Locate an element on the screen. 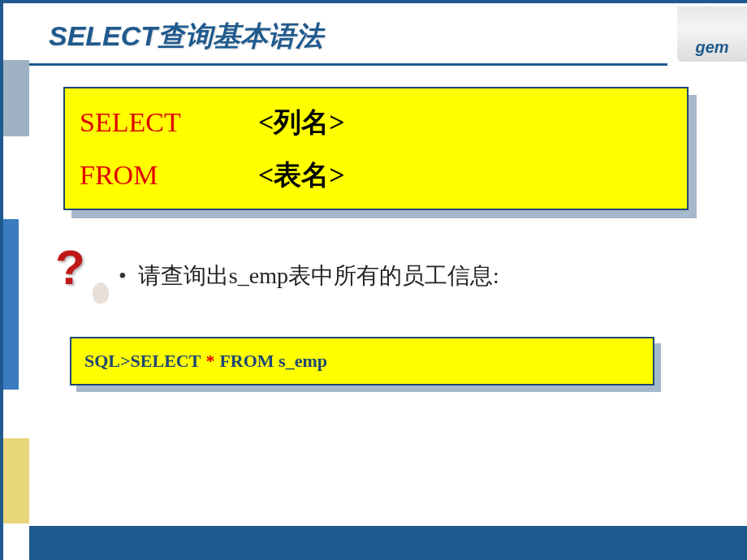 Image resolution: width=747 pixels, height=560 pixels. gem-logo: gem is located at coordinates (712, 34).